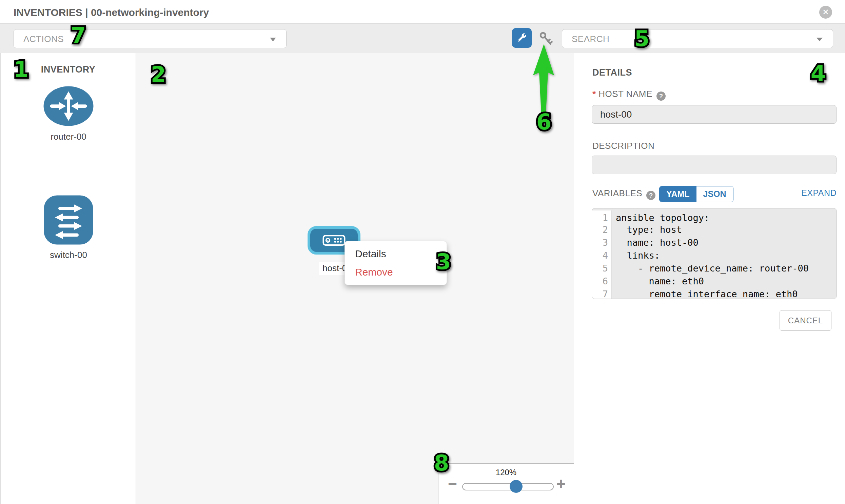  What do you see at coordinates (374, 272) in the screenshot?
I see `context-menu-remove: Remove` at bounding box center [374, 272].